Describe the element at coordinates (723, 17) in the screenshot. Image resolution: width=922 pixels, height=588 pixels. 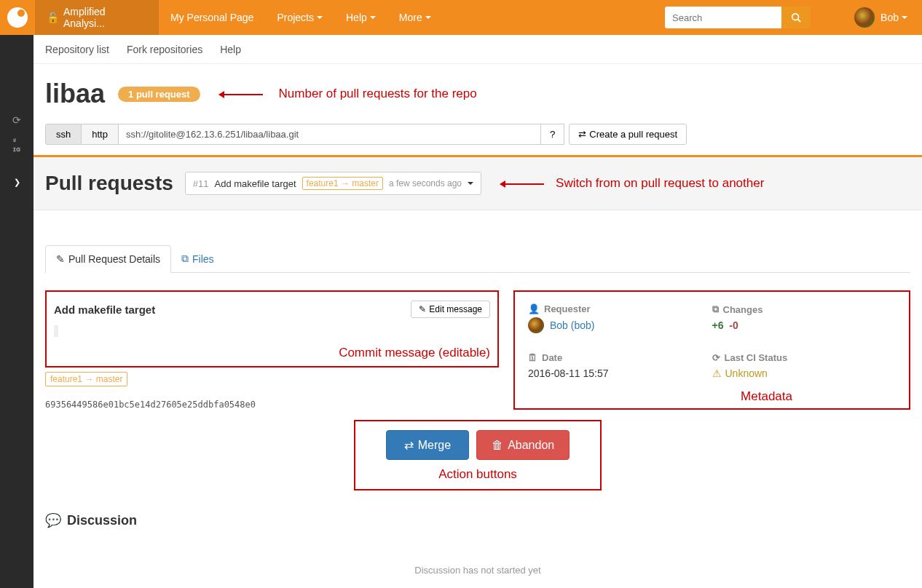
I see `search-input` at that location.